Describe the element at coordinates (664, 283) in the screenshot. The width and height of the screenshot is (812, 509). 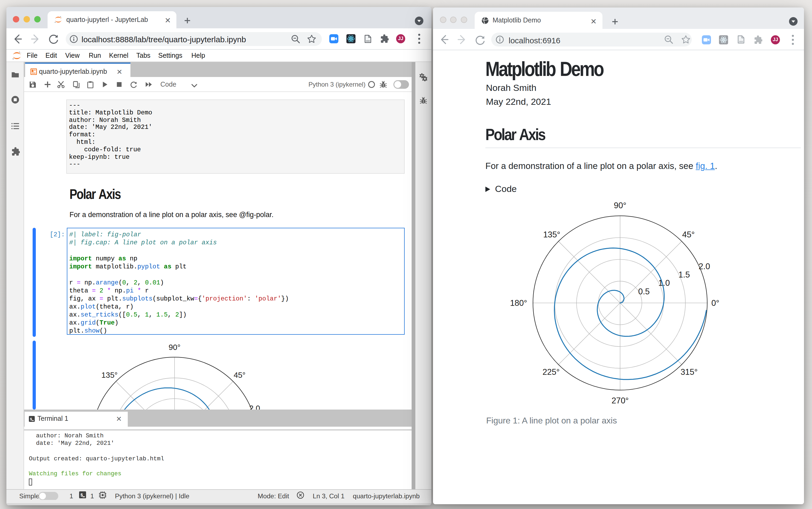
I see `svg-text: 1.0` at that location.